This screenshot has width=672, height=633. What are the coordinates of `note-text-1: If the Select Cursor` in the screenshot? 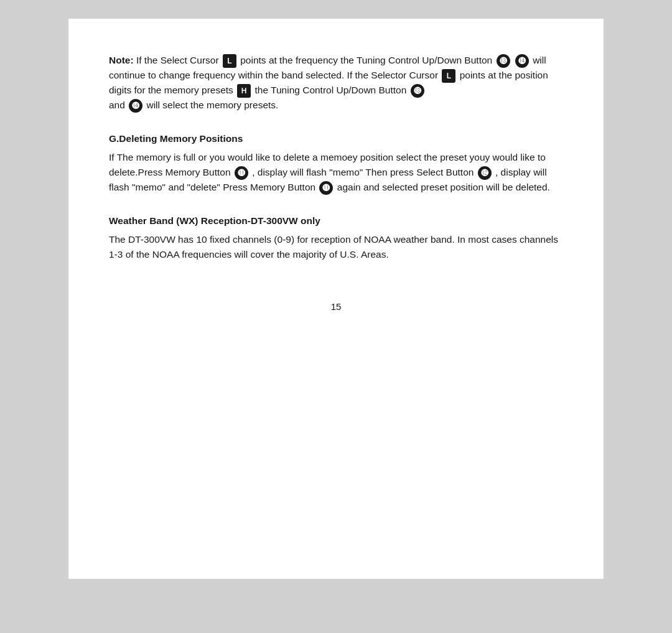 It's located at (179, 60).